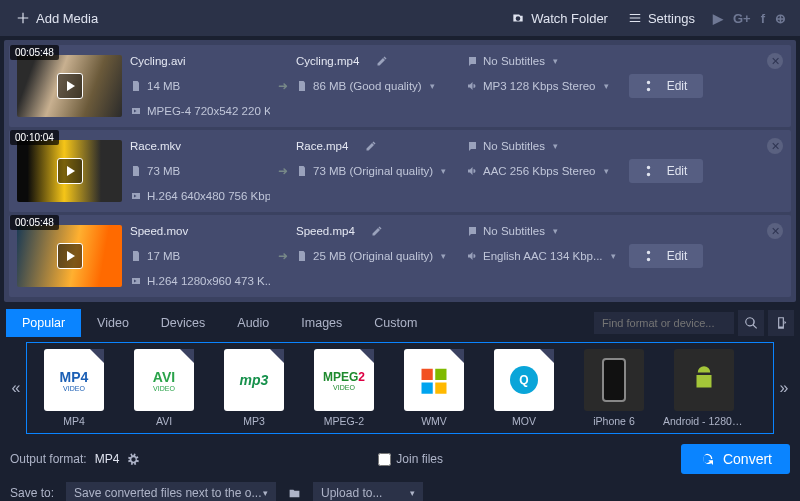 This screenshot has width=800, height=501. What do you see at coordinates (381, 256) in the screenshot?
I see `output-size-dropdown: 25 MB (Original quality)` at bounding box center [381, 256].